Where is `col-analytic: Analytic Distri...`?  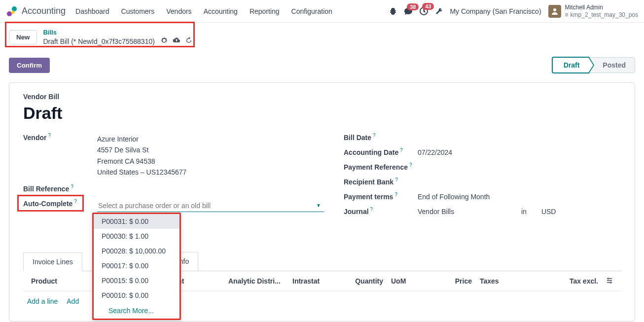
col-analytic: Analytic Distri... is located at coordinates (256, 281).